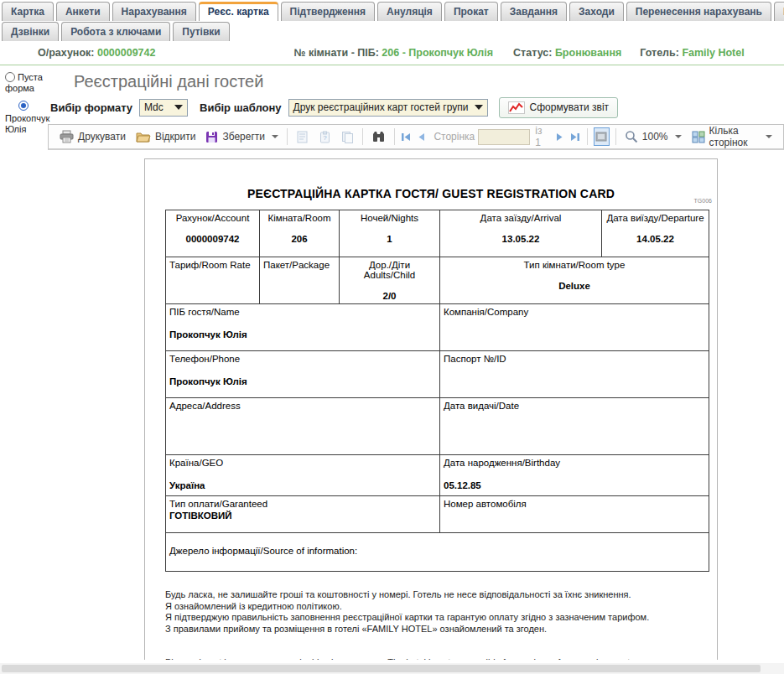  Describe the element at coordinates (241, 137) in the screenshot. I see `save-button: Зберегти` at that location.